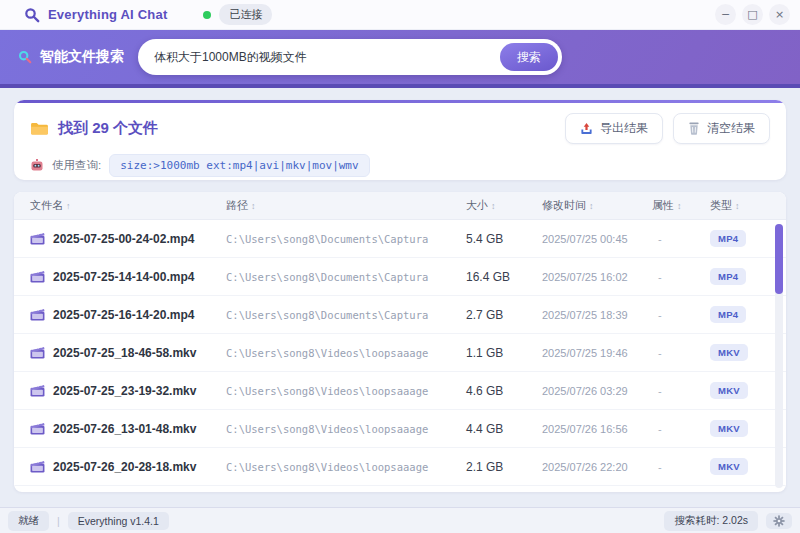 The image size is (800, 533). I want to click on file-modified: 2025/07/25 16:02, so click(597, 277).